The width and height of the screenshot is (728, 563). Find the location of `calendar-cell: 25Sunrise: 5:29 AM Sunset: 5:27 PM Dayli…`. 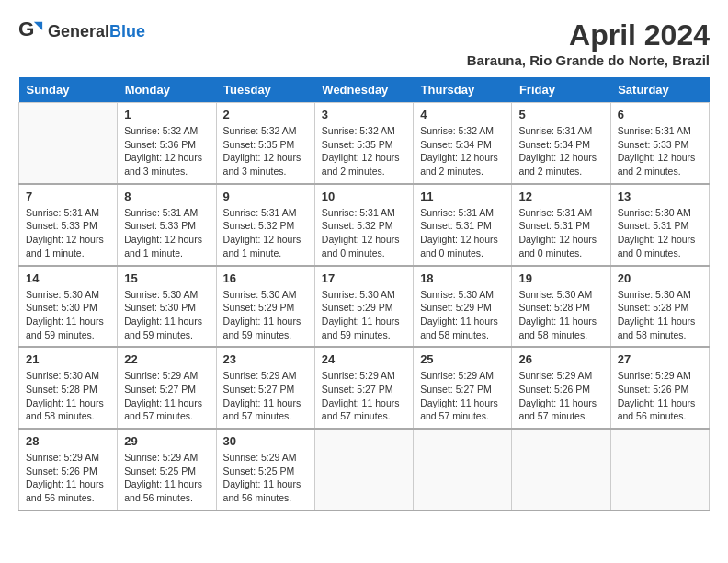

calendar-cell: 25Sunrise: 5:29 AM Sunset: 5:27 PM Dayli… is located at coordinates (463, 388).